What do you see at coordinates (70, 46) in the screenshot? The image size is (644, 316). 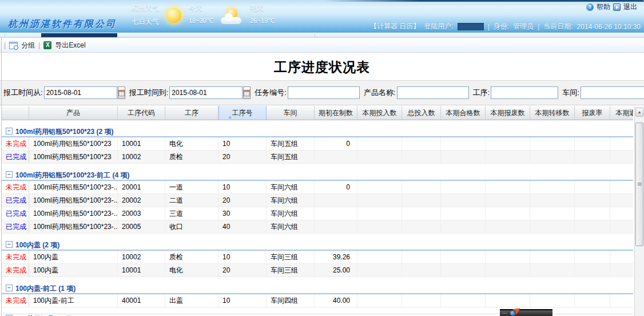 I see `export-excel-button: 导出Excel` at bounding box center [70, 46].